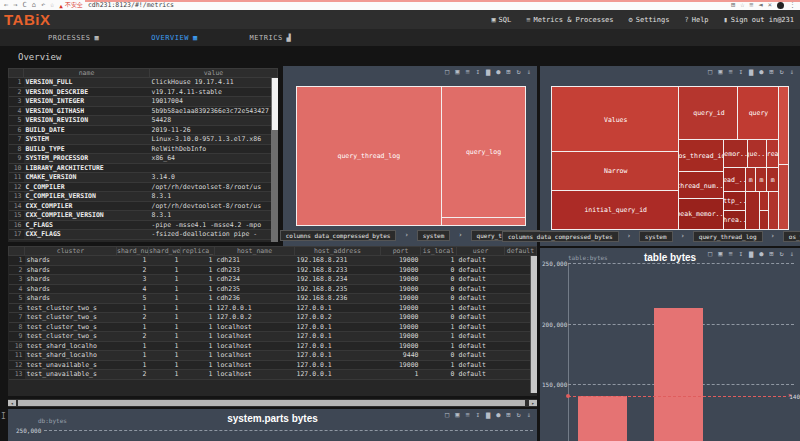  Describe the element at coordinates (533, 403) in the screenshot. I see `scroll-right-arrow: ▸` at that location.